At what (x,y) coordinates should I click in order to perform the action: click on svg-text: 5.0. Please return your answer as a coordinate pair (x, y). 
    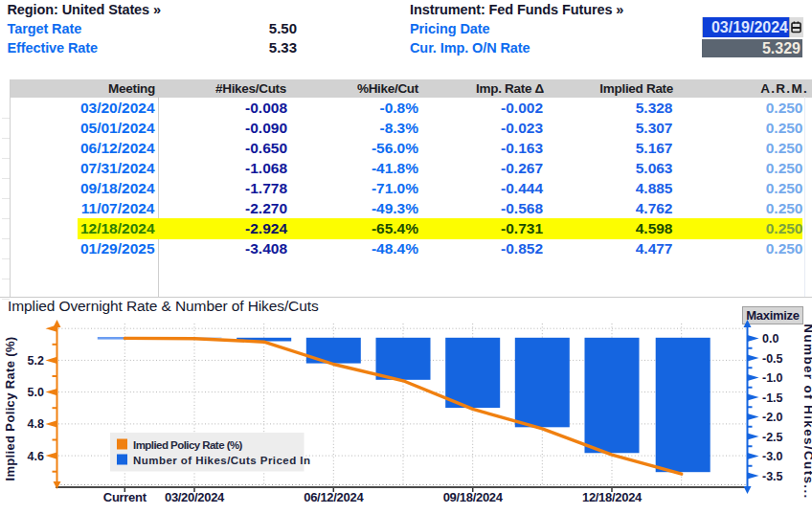
    Looking at the image, I should click on (36, 392).